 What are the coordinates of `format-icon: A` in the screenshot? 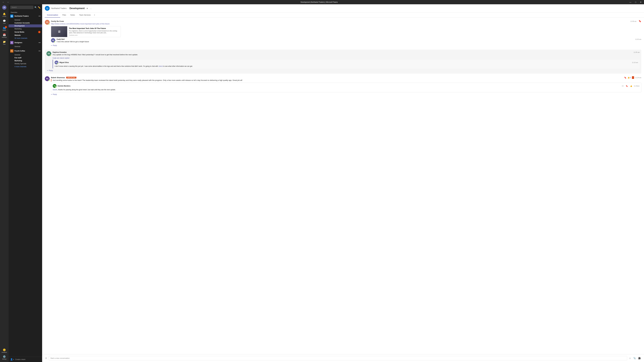 It's located at (46, 358).